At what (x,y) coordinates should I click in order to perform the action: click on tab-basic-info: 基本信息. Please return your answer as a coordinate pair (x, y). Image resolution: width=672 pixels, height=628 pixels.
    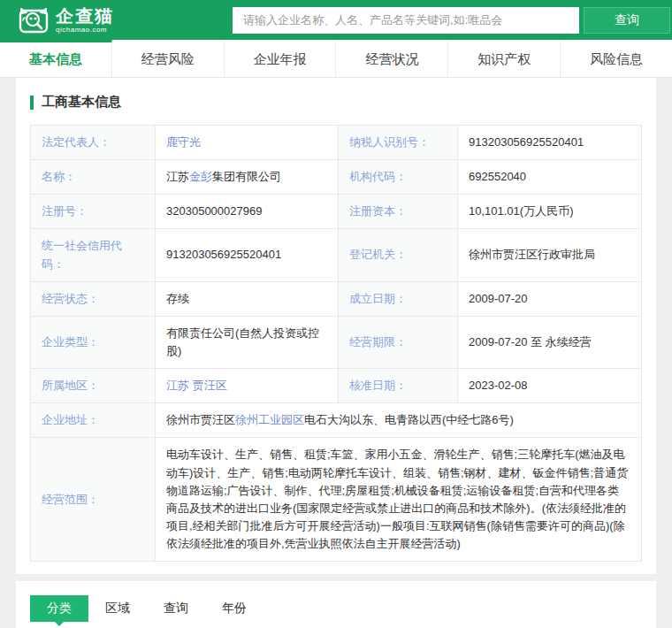
    Looking at the image, I should click on (57, 58).